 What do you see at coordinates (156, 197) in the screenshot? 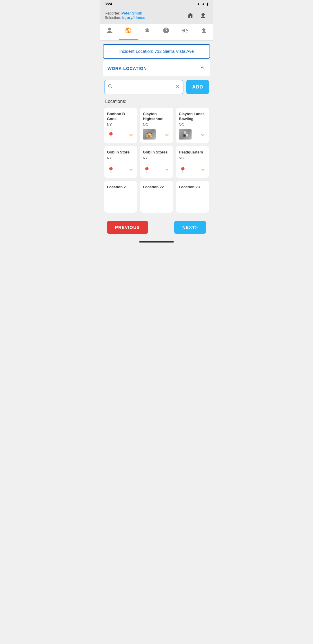
I see `location-card-location-22: Location 22` at bounding box center [156, 197].